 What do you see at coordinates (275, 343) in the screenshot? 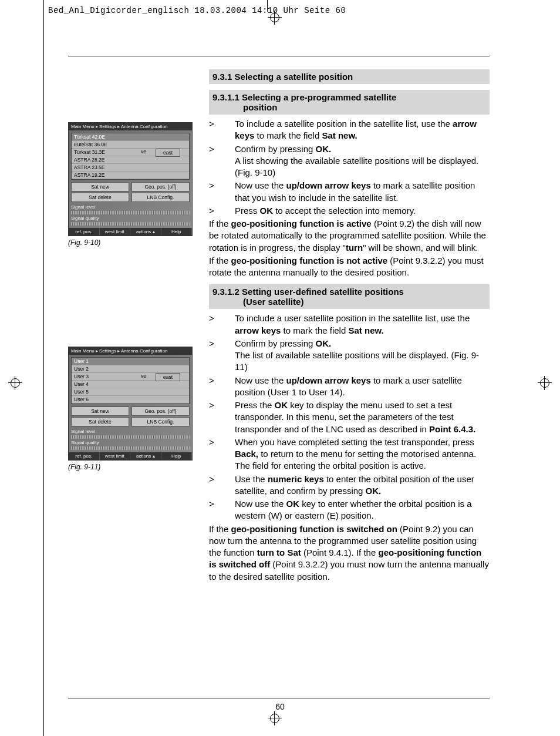
I see `text: Confirm by pressing` at bounding box center [275, 343].